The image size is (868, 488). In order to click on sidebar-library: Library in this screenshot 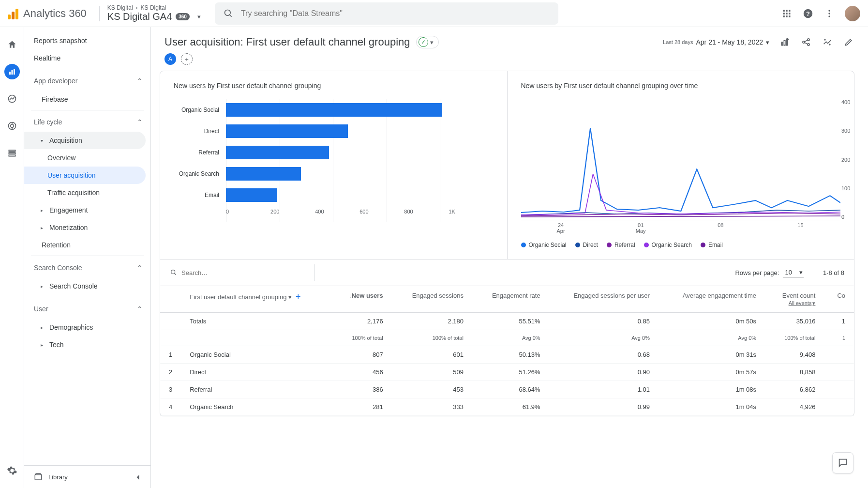, I will do `click(87, 476)`.